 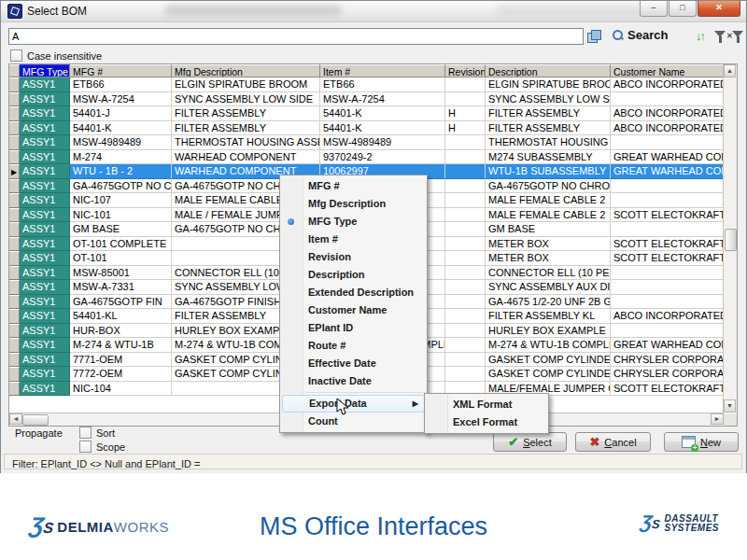 What do you see at coordinates (548, 273) in the screenshot?
I see `cell-description: CONNECTOR ELL (10 PER BAG` at bounding box center [548, 273].